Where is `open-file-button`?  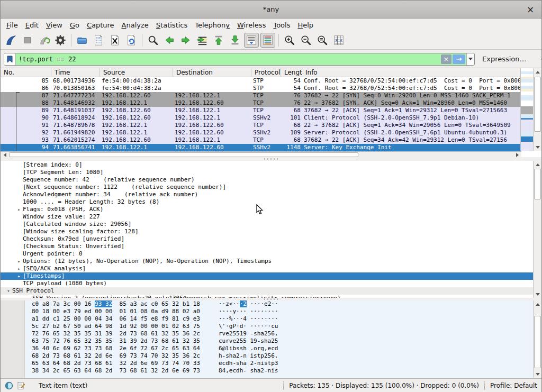 open-file-button is located at coordinates (82, 40).